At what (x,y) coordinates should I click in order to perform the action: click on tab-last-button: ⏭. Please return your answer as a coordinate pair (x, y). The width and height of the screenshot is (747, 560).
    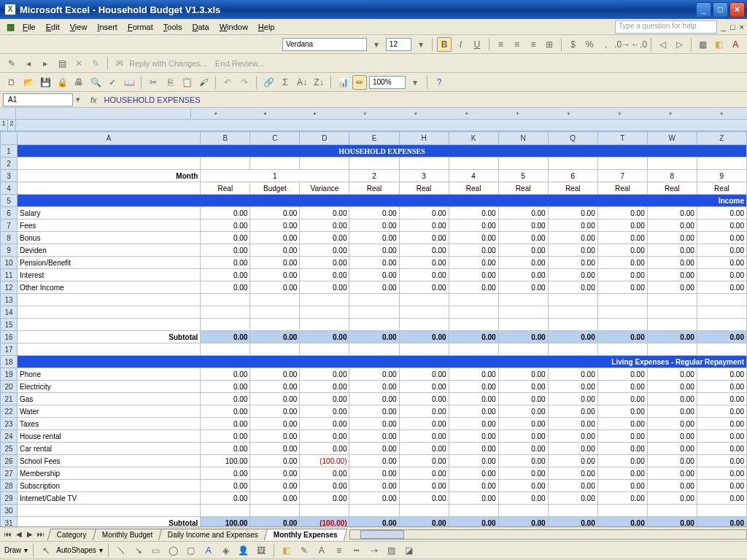
    Looking at the image, I should click on (41, 534).